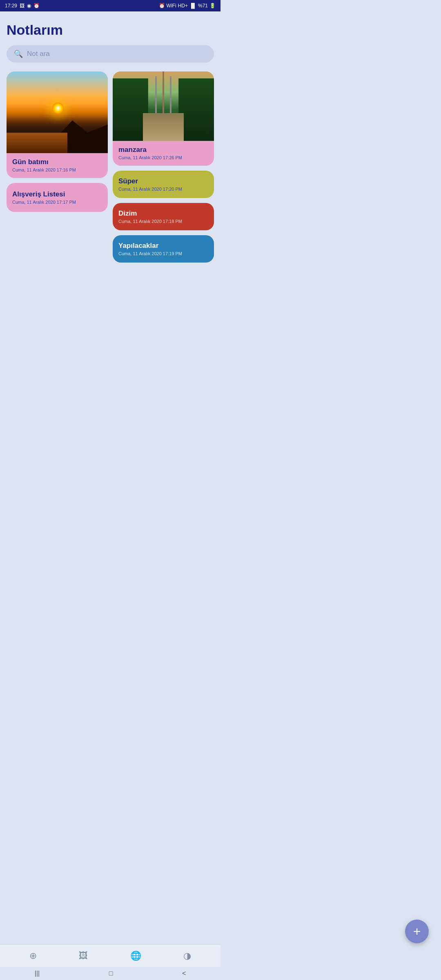 The image size is (441, 980). I want to click on time: 17:29, so click(11, 6).